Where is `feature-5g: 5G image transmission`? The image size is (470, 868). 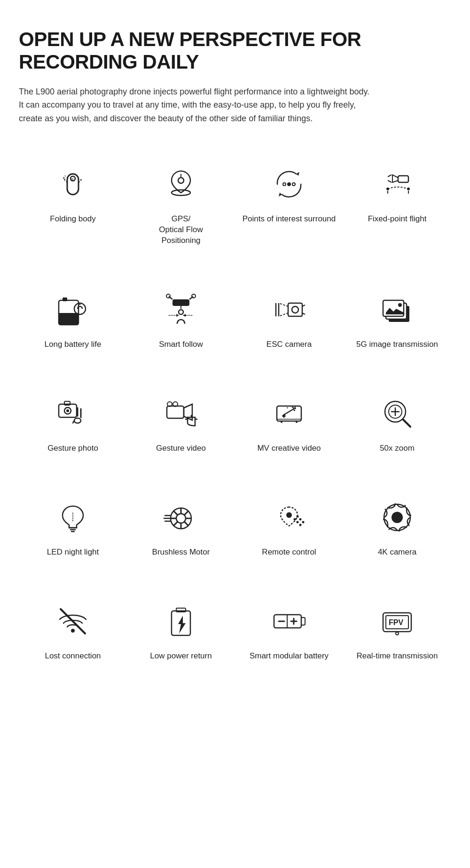
feature-5g: 5G image transmission is located at coordinates (397, 317).